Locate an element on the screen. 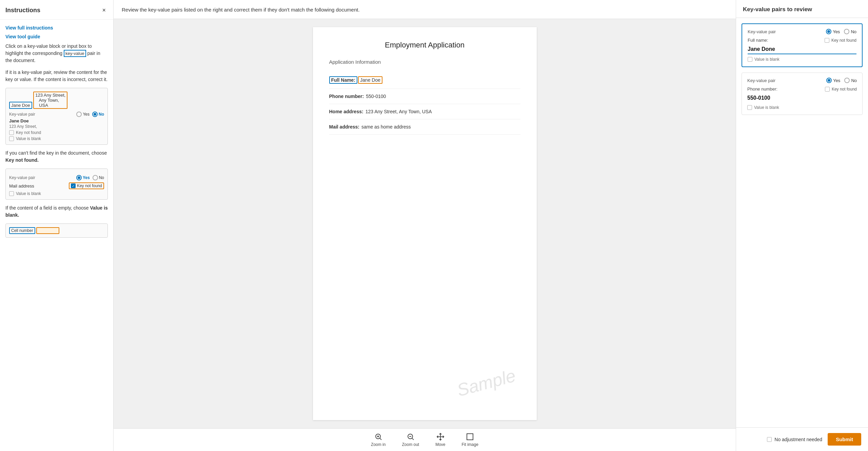  close-button: × is located at coordinates (104, 10).